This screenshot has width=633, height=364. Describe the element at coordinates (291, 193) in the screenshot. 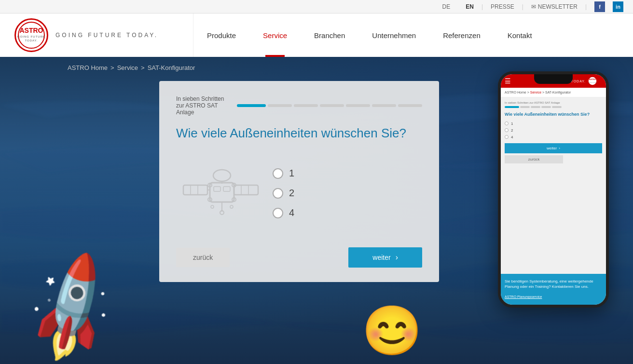

I see `option-label-2: 2` at that location.